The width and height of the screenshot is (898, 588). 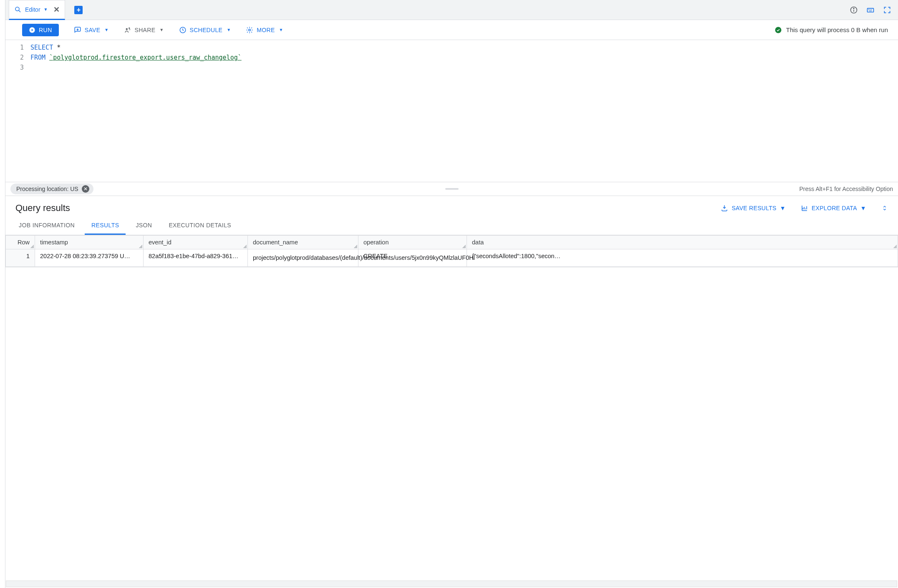 I want to click on unfold-icon, so click(x=885, y=208).